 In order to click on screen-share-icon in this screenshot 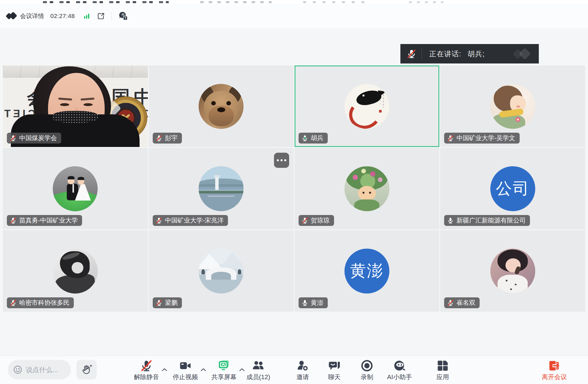, I will do `click(224, 366)`.